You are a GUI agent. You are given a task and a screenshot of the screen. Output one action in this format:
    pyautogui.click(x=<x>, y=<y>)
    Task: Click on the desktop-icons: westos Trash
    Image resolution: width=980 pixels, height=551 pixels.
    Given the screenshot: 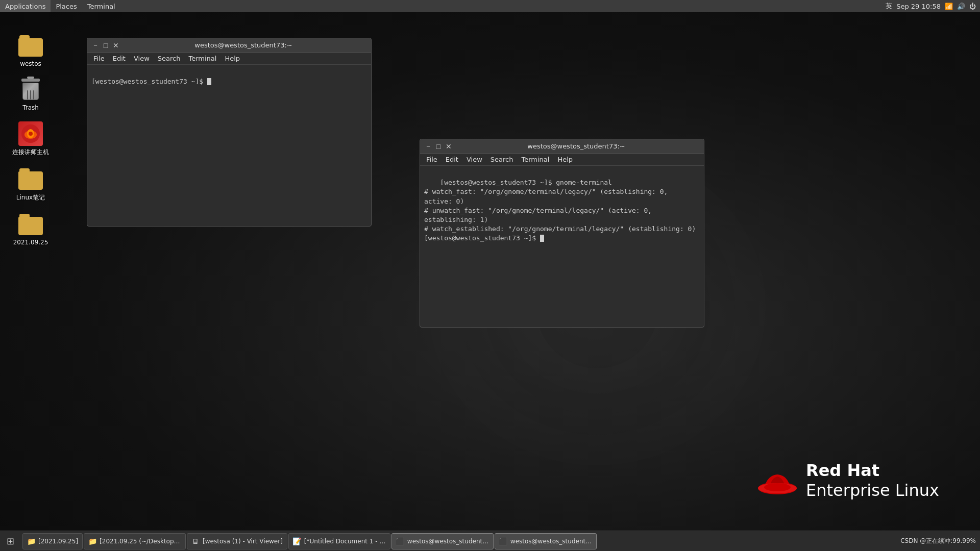 What is the action you would take?
    pyautogui.click(x=31, y=141)
    